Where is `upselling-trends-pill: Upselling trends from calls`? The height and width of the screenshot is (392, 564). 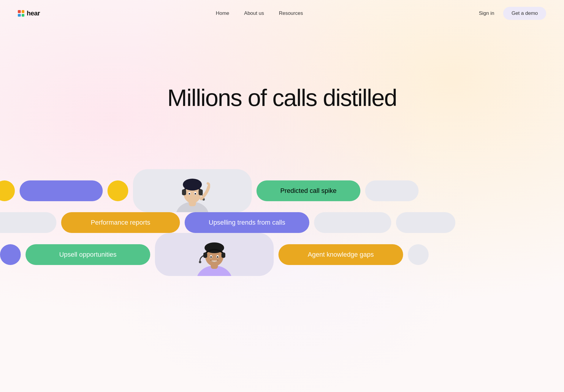
upselling-trends-pill: Upselling trends from calls is located at coordinates (247, 223).